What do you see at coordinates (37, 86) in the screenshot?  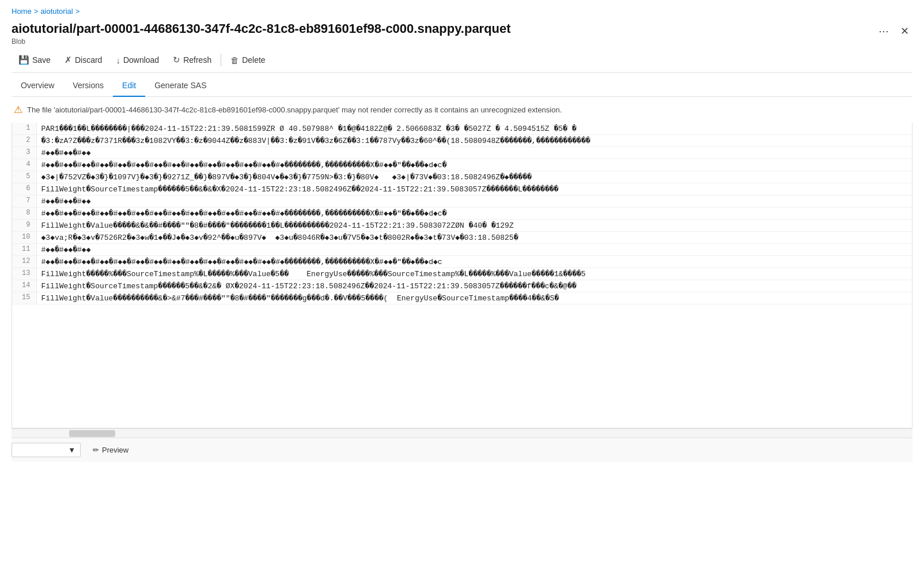 I see `tab-overview: Overview` at bounding box center [37, 86].